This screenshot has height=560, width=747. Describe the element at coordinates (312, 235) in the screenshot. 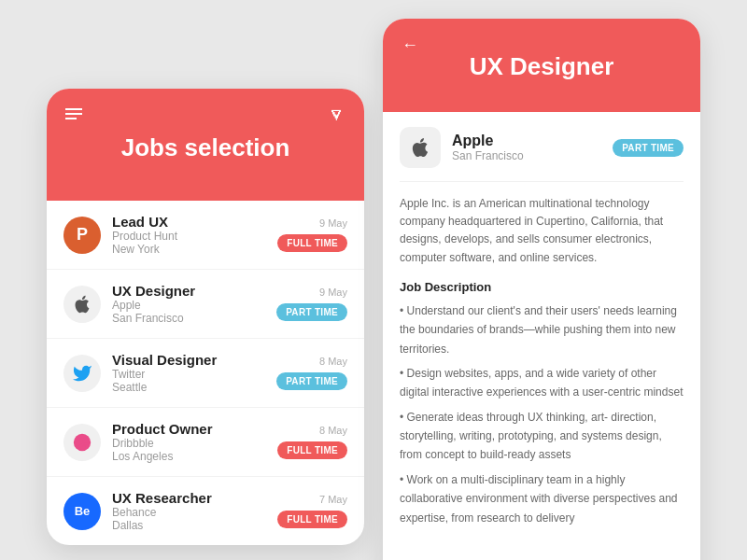

I see `job-meta: 9 May FULL TIME` at that location.